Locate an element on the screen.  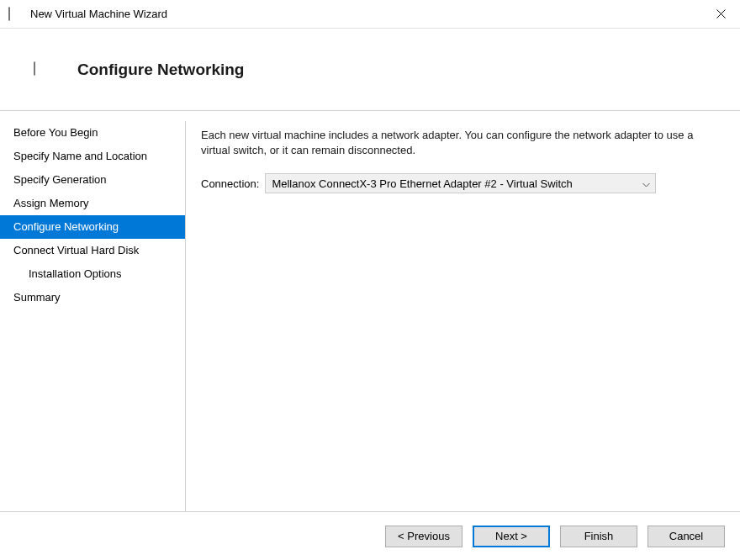
sidebar-item: Assign Memory is located at coordinates (92, 203).